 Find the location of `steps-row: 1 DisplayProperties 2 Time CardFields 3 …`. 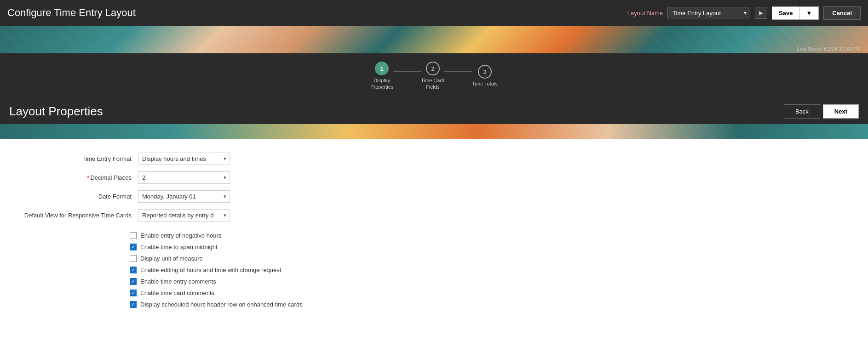

steps-row: 1 DisplayProperties 2 Time CardFields 3 … is located at coordinates (434, 76).